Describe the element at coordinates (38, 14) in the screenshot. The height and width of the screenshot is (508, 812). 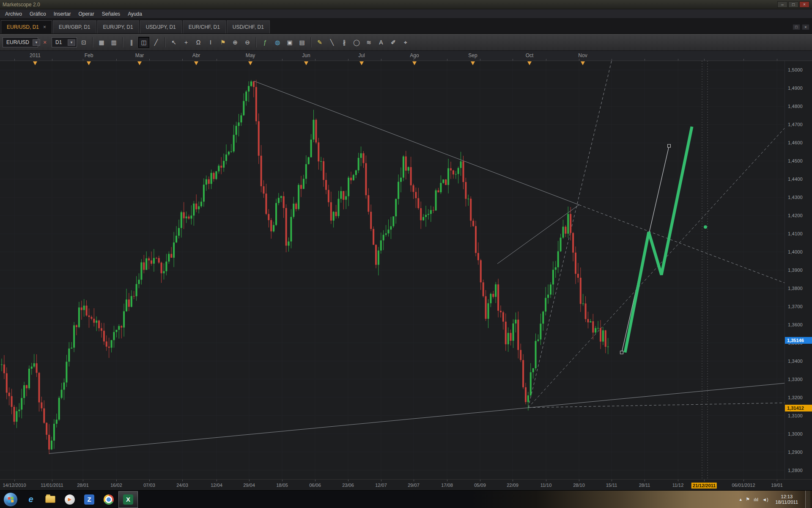
I see `menu-item-1: Gráfico` at that location.